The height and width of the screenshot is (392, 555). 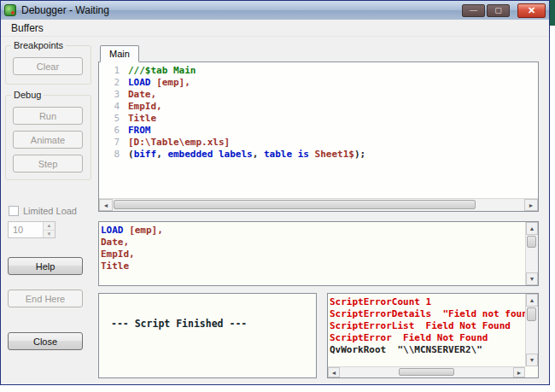 What do you see at coordinates (433, 336) in the screenshot?
I see `variables-panel: ScriptErrorCount 1ScriptErrorDetails "Fi…` at bounding box center [433, 336].